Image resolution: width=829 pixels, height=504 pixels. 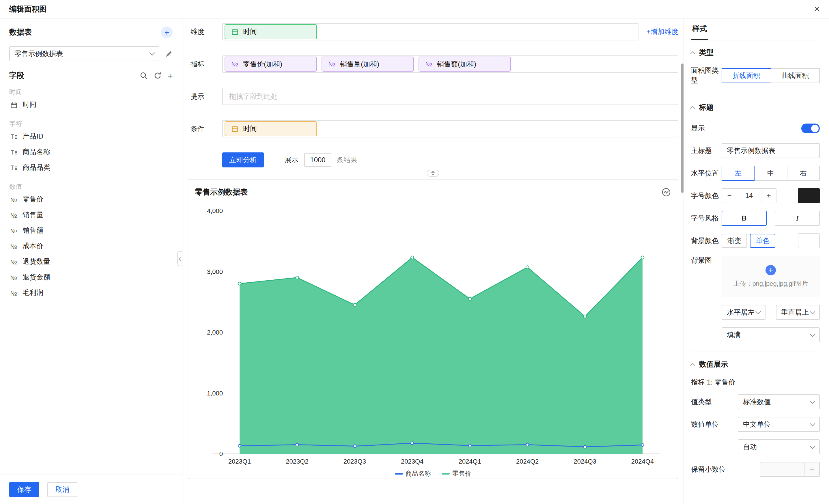 I want to click on chip-label: 零售价(加和), so click(x=262, y=64).